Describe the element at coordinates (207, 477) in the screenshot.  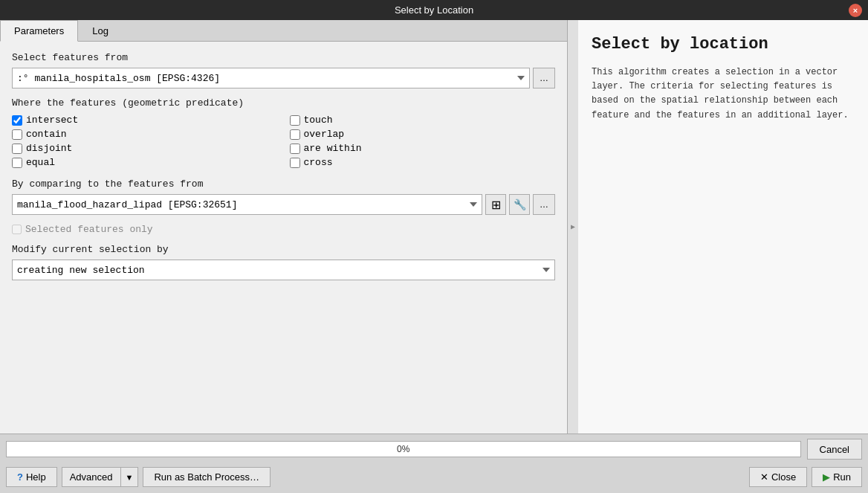
I see `batch-process-button: Run as Batch Process…` at that location.